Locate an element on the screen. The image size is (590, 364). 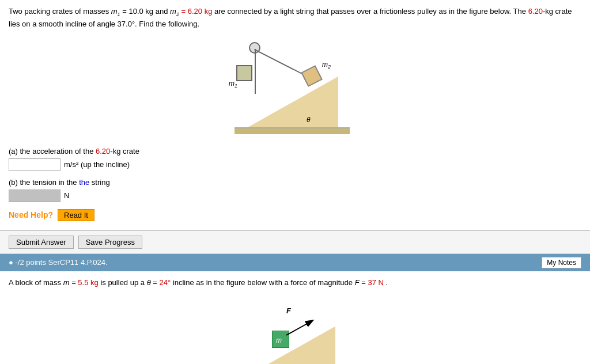
p2-m-eq: = is located at coordinates (75, 282).